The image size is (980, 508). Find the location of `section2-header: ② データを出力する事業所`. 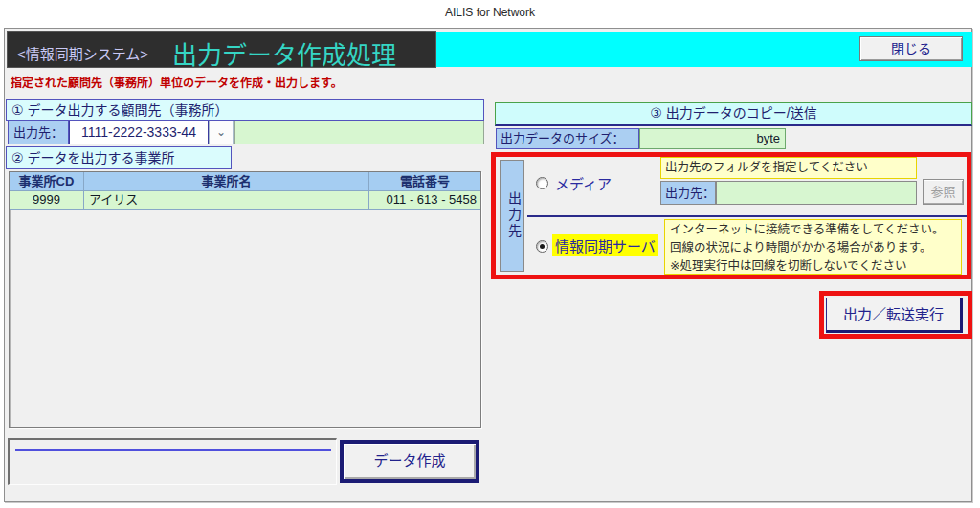

section2-header: ② データを出力する事業所 is located at coordinates (119, 158).